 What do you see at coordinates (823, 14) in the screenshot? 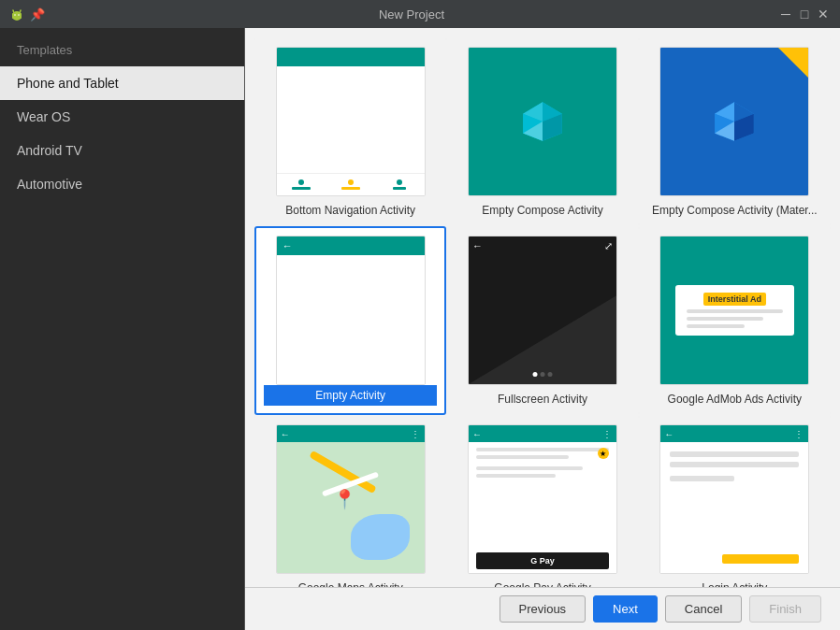
I see `close-button: ✕` at bounding box center [823, 14].